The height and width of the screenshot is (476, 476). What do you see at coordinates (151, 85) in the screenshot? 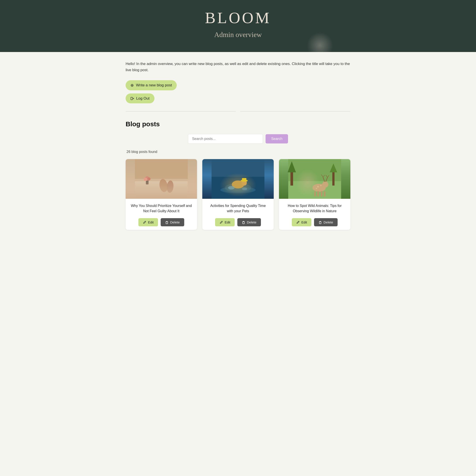
I see `write-new-post-button: ⊕ Write a new blog post` at bounding box center [151, 85].